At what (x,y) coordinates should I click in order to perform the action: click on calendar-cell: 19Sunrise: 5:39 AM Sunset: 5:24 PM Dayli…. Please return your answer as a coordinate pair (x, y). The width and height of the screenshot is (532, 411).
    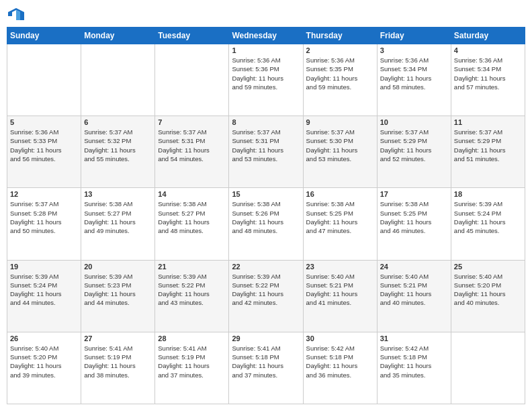
    Looking at the image, I should click on (44, 295).